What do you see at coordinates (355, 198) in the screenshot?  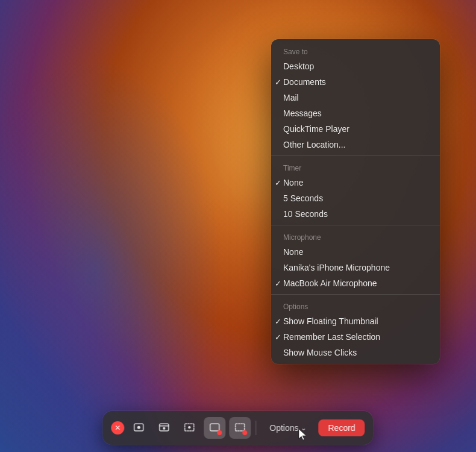 I see `menu-item-timer-5s: 5 Seconds` at bounding box center [355, 198].